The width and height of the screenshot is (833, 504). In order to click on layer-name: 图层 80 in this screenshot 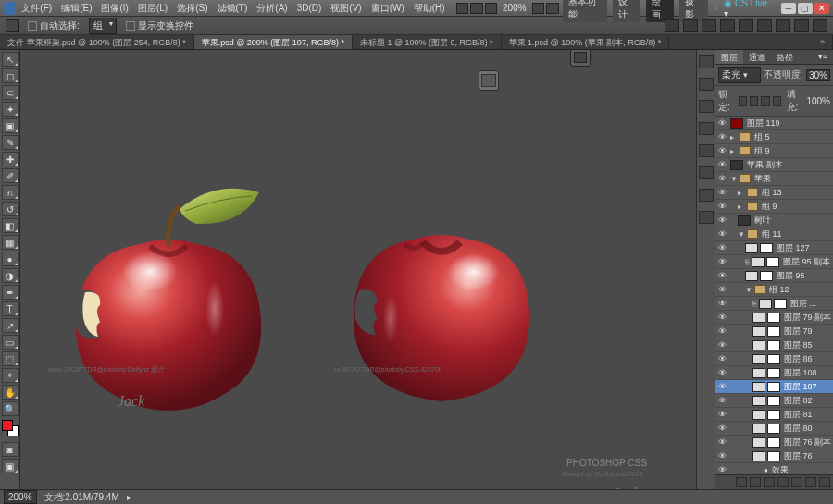, I will do `click(798, 429)`.